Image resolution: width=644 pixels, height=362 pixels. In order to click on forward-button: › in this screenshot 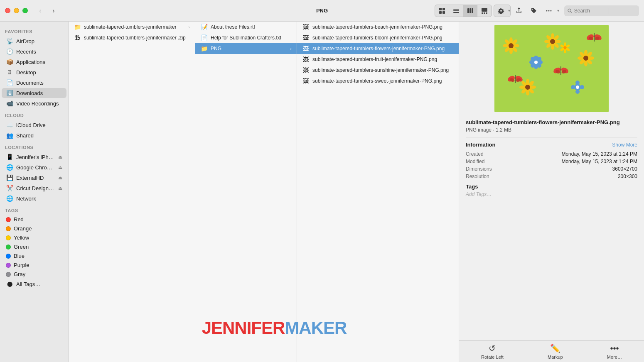, I will do `click(54, 11)`.